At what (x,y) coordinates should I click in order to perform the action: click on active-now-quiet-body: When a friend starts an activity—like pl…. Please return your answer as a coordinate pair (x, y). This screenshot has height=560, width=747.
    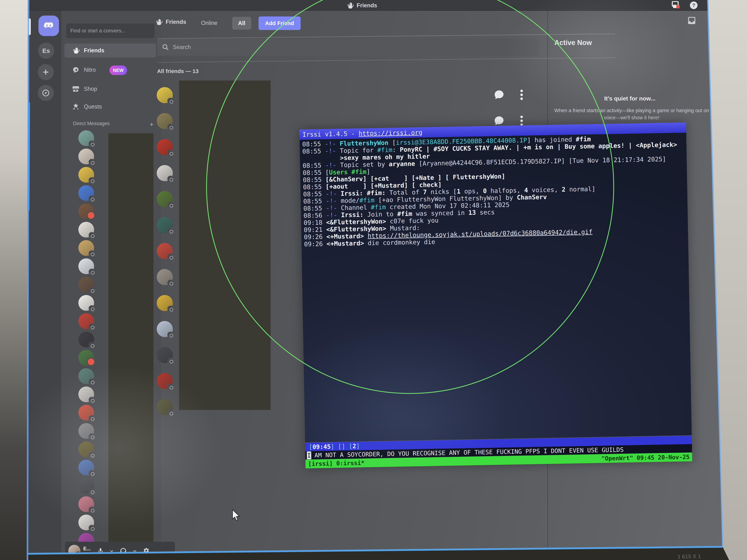
    Looking at the image, I should click on (632, 114).